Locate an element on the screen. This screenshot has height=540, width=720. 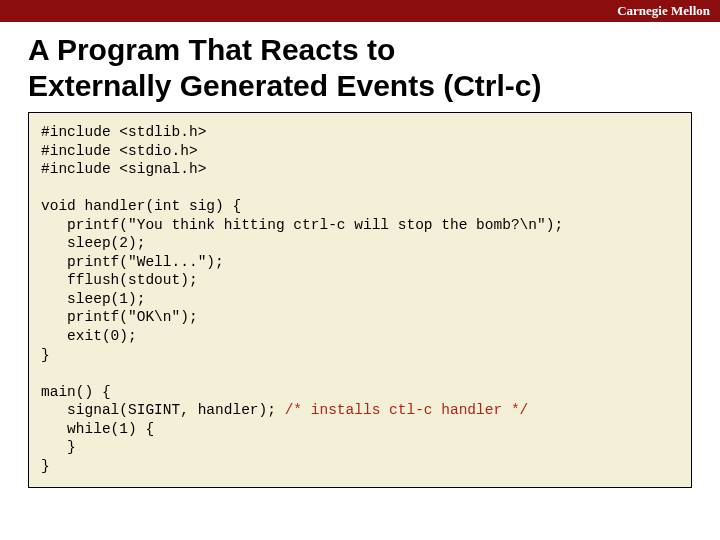
title-line-2: Externally Generated Events (Ctrl-c) is located at coordinates (285, 86).